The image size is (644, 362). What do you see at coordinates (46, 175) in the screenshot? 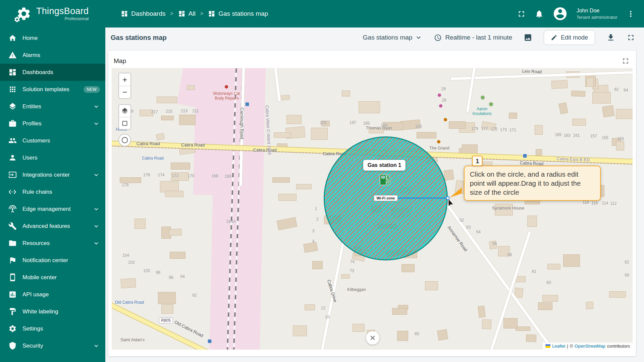
I see `sidebar-item-label: Integrations center` at bounding box center [46, 175].